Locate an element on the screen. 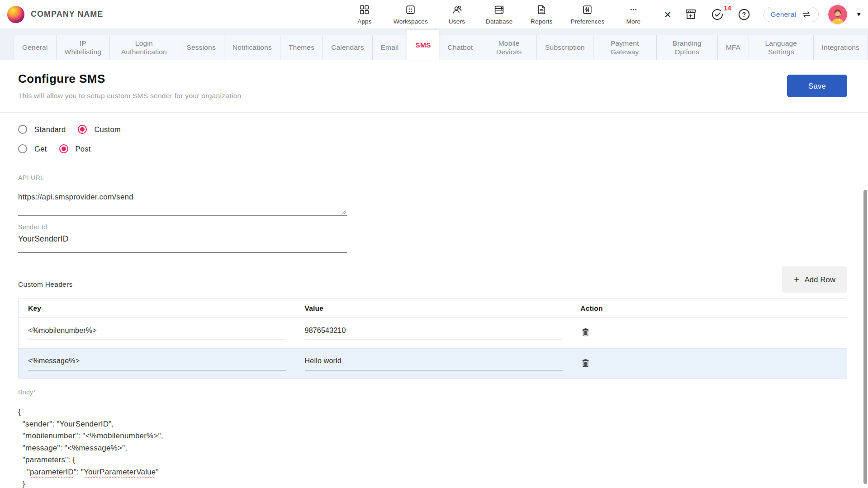  api-url-value: https://api.smsprovider.com/send is located at coordinates (183, 197).